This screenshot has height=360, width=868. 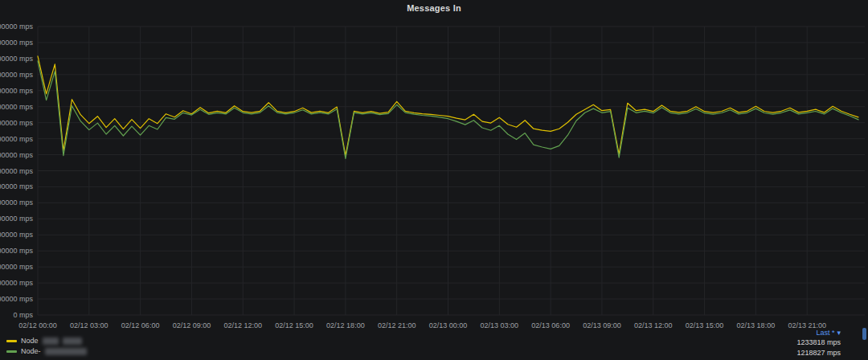 I want to click on x-axis-tick-label: 02/12 09:00, so click(x=192, y=325).